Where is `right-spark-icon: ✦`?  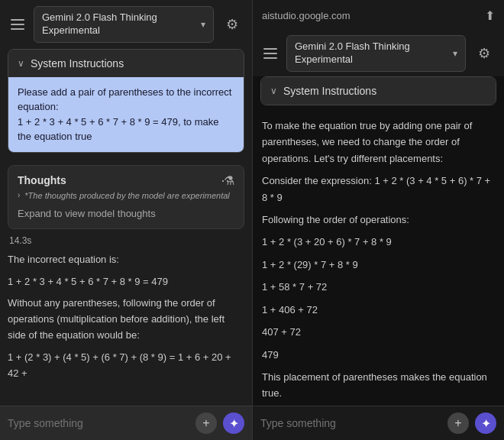
right-spark-icon: ✦ is located at coordinates (486, 423).